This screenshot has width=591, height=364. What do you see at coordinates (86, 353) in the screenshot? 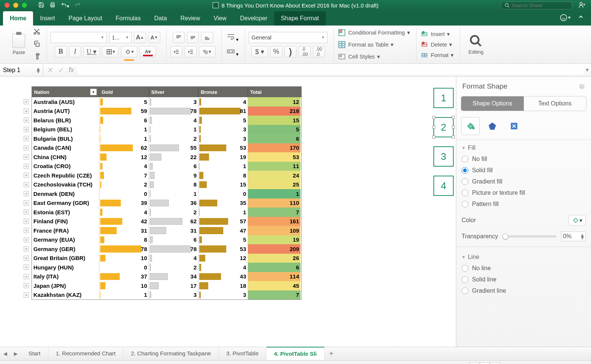
I see `sheet-tab: 1. Recommended Chart` at bounding box center [86, 353].